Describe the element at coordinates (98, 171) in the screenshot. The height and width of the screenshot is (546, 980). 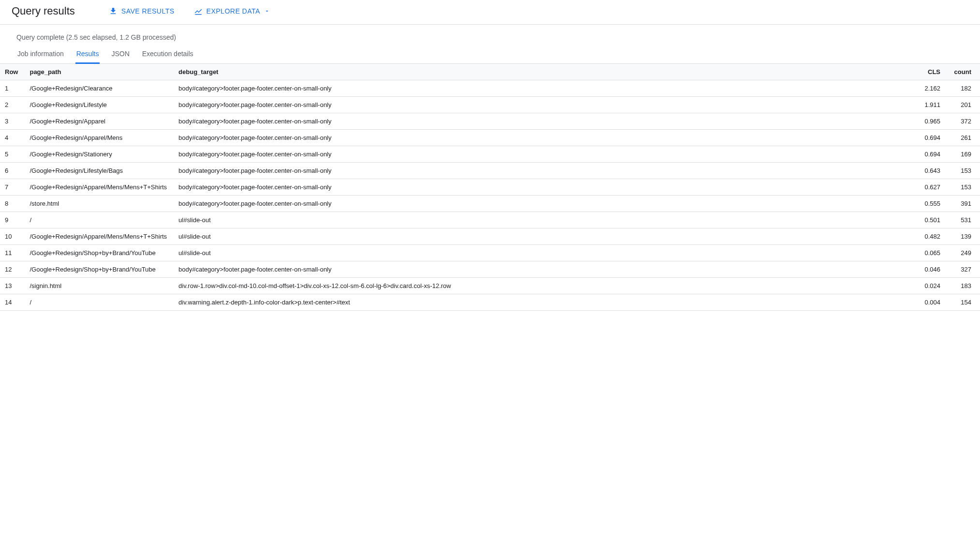
I see `cell-page-path: /Google+Redesign/Lifestyle/Bags` at that location.